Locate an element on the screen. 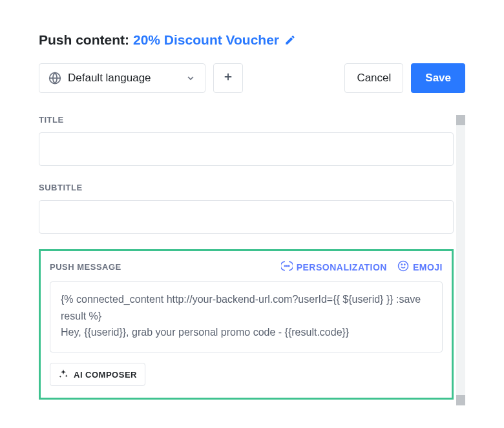 Image resolution: width=504 pixels, height=428 pixels. emoji-icon is located at coordinates (403, 267).